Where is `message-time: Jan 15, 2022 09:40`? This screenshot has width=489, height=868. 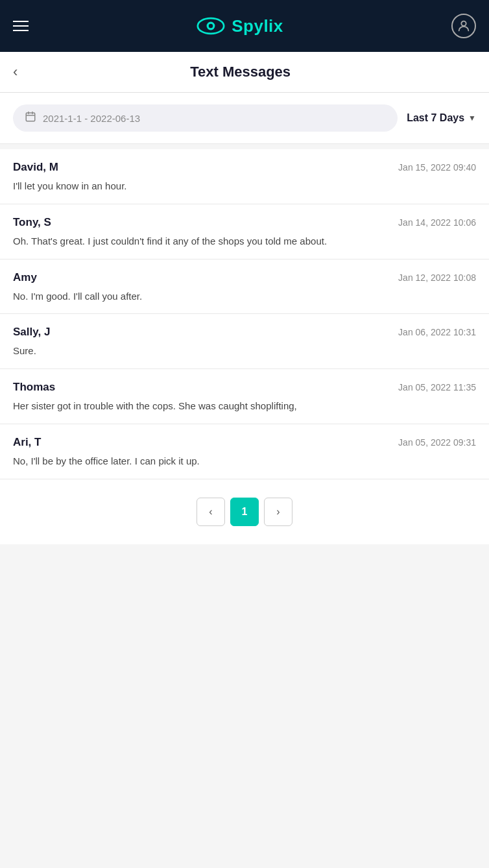 message-time: Jan 15, 2022 09:40 is located at coordinates (437, 167).